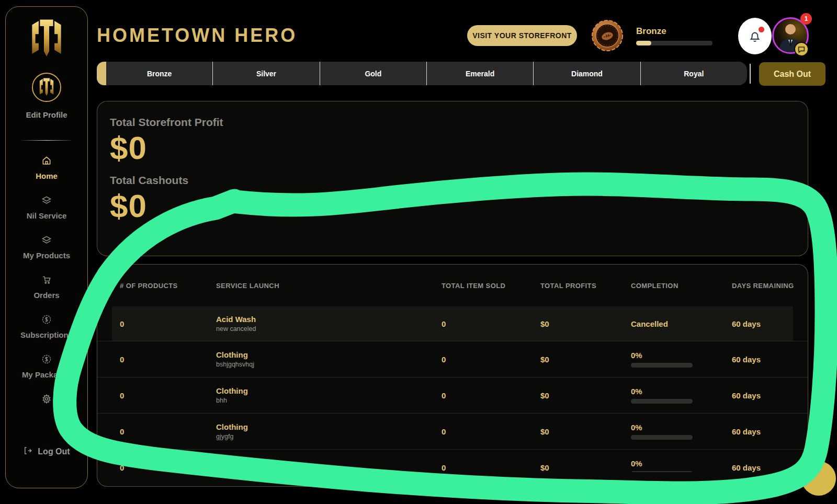  I want to click on service-subtitle: gjygfg, so click(329, 437).